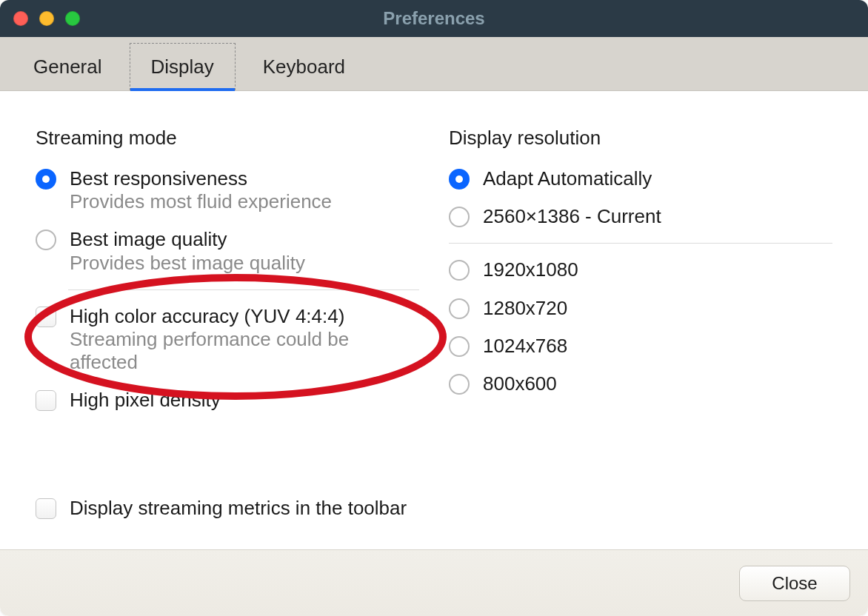  What do you see at coordinates (434, 583) in the screenshot?
I see `footer-bar: Close` at bounding box center [434, 583].